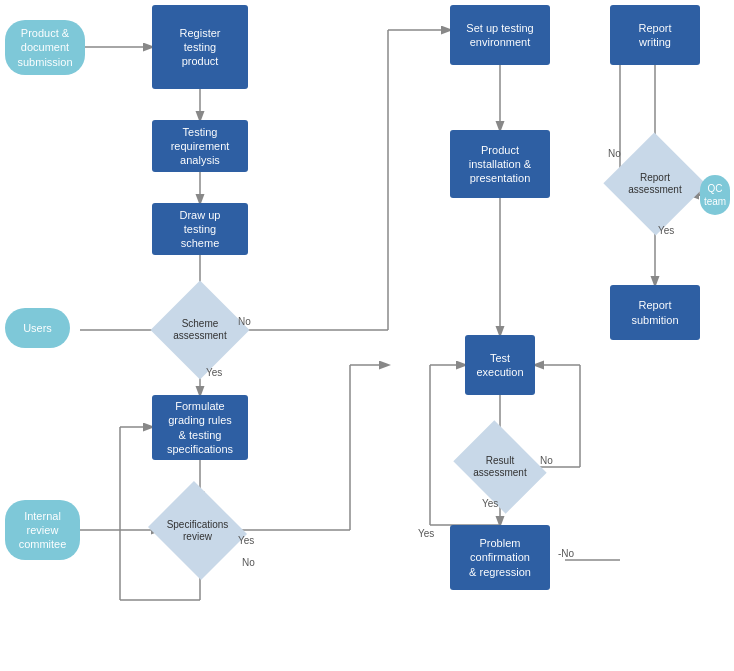 The height and width of the screenshot is (671, 734). I want to click on result-yes-label: Yes, so click(490, 504).